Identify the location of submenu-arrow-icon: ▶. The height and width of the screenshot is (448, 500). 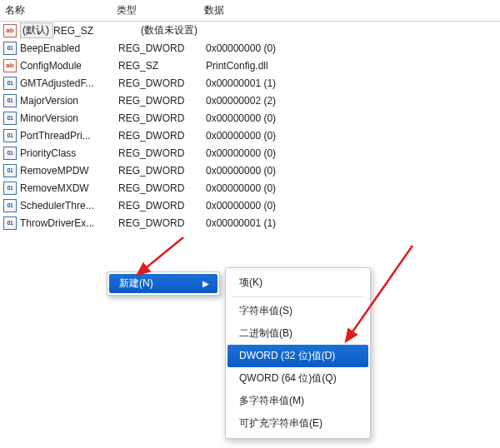
(206, 283).